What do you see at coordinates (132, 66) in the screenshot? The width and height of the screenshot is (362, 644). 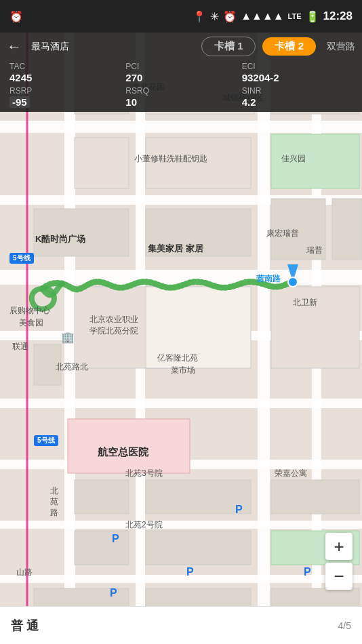 I see `pci-label: PCI` at bounding box center [132, 66].